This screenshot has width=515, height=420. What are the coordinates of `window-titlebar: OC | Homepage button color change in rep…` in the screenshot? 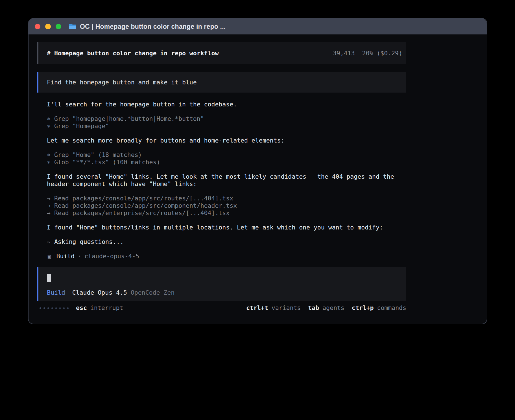 It's located at (258, 27).